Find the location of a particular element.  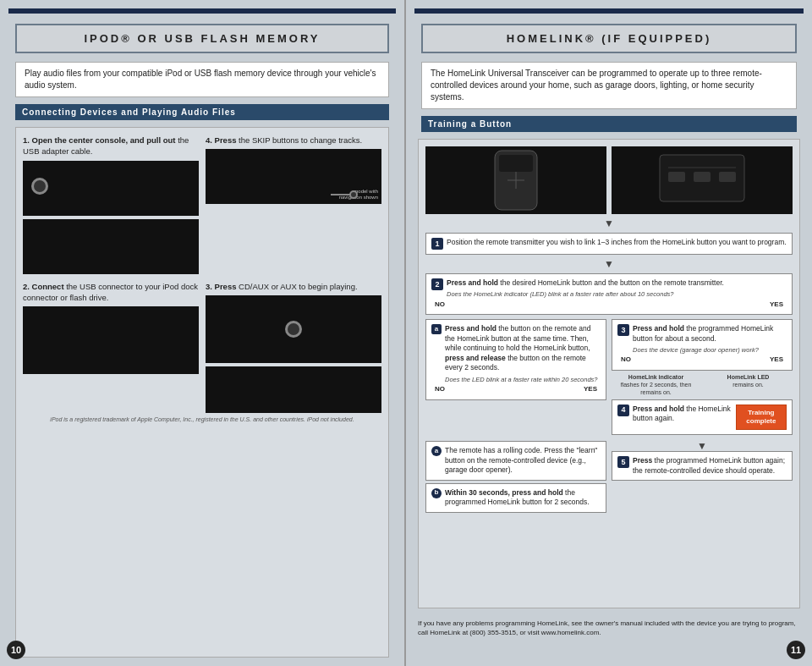

no-label-2: NO is located at coordinates (440, 305).